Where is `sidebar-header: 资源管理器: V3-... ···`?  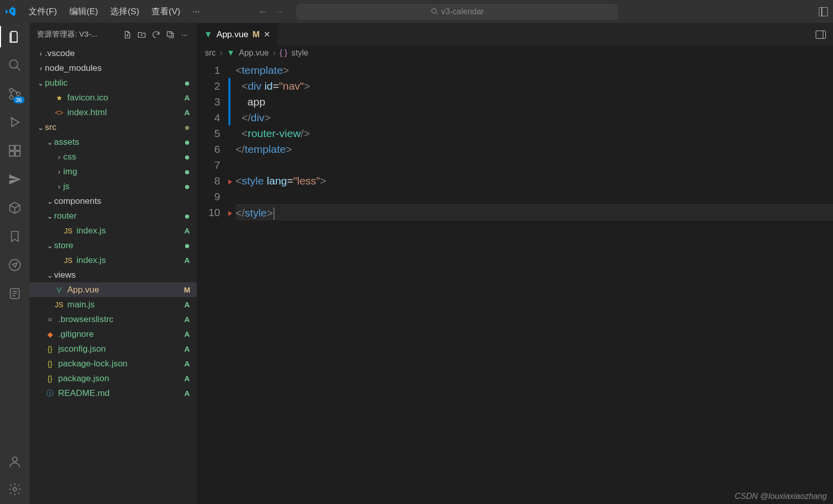 sidebar-header: 资源管理器: V3-... ··· is located at coordinates (113, 35).